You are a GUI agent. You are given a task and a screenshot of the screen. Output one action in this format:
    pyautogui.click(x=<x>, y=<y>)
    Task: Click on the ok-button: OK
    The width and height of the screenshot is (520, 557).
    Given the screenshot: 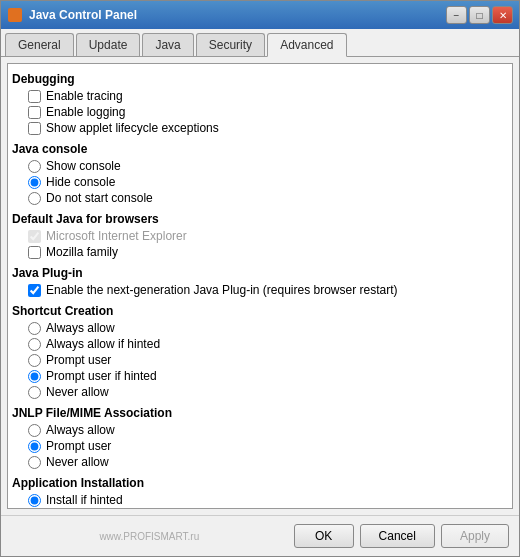 What is the action you would take?
    pyautogui.click(x=324, y=536)
    